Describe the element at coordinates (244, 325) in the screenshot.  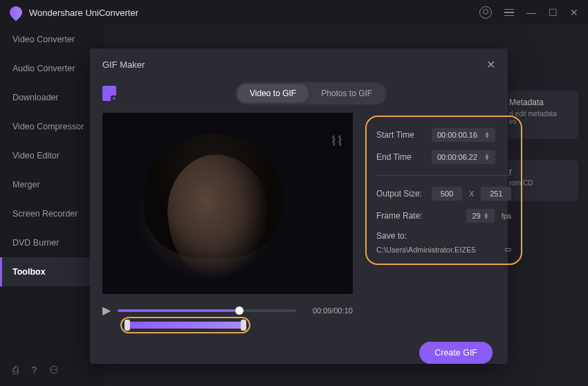
I see `trim-end-handle` at that location.